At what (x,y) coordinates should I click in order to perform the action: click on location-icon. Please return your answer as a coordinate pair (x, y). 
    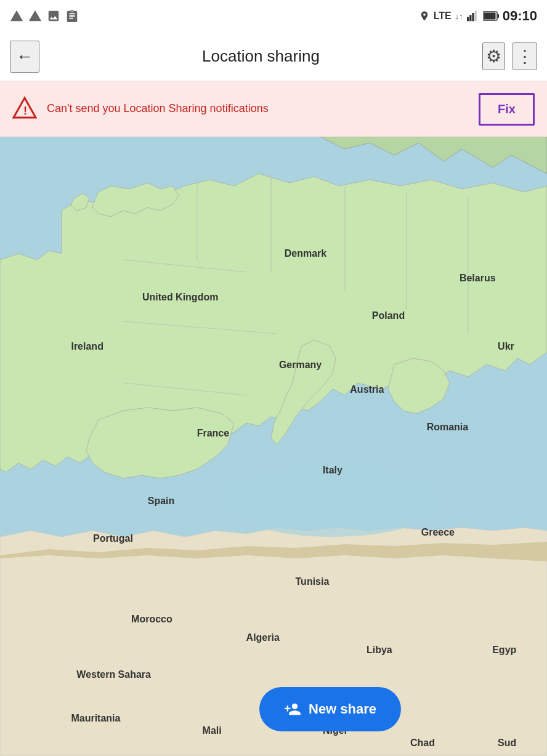
    Looking at the image, I should click on (424, 16).